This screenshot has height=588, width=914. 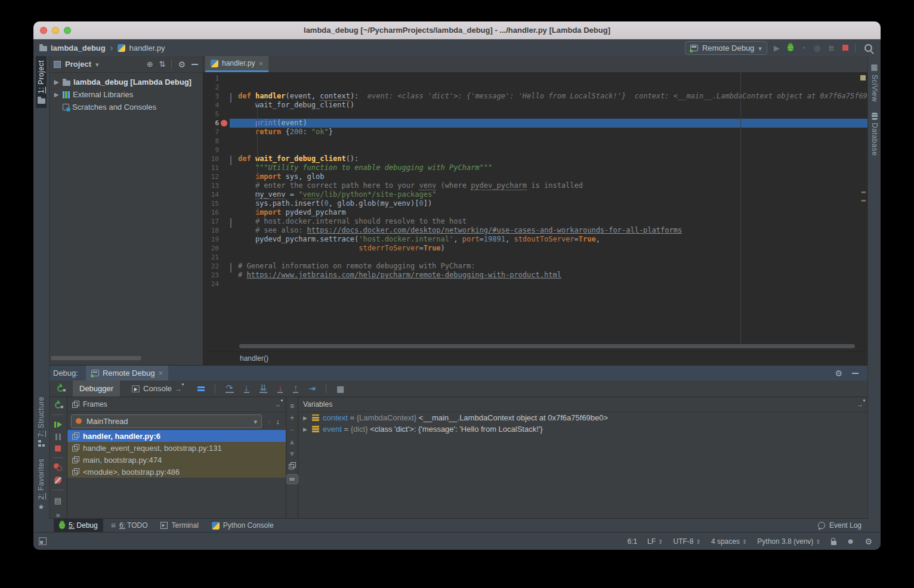 I want to click on inspections-profile-icon, so click(x=851, y=541).